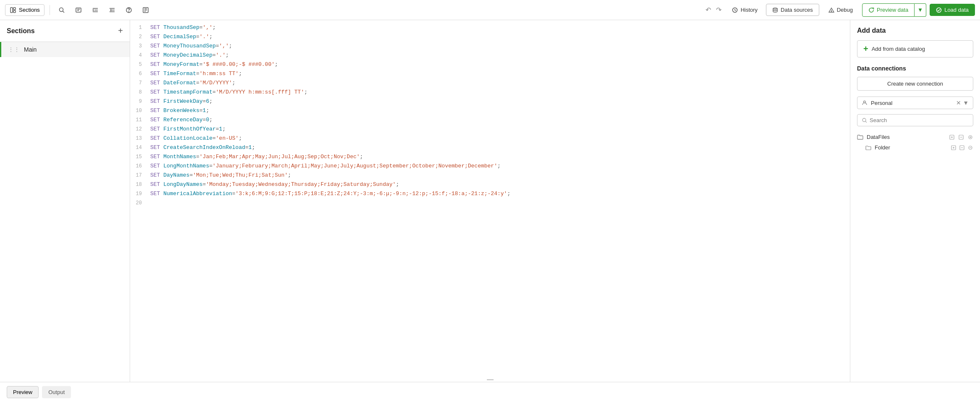 The height and width of the screenshot is (402, 980). What do you see at coordinates (62, 10) in the screenshot?
I see `search-button` at bounding box center [62, 10].